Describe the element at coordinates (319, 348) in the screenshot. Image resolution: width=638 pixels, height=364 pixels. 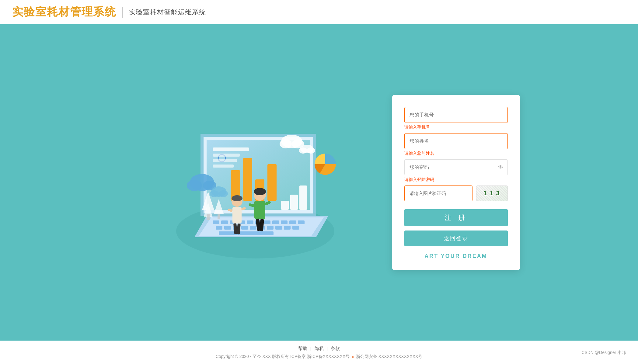
I see `footer-privacy-link: 隐私` at that location.